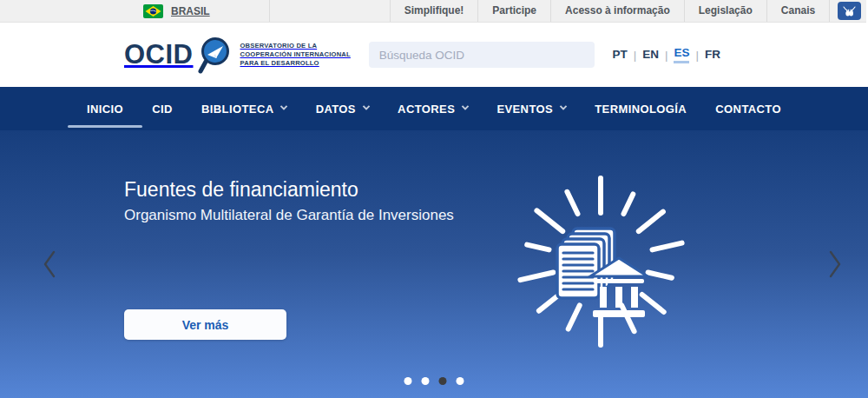 This screenshot has height=398, width=868. I want to click on lang-pt: PT, so click(620, 56).